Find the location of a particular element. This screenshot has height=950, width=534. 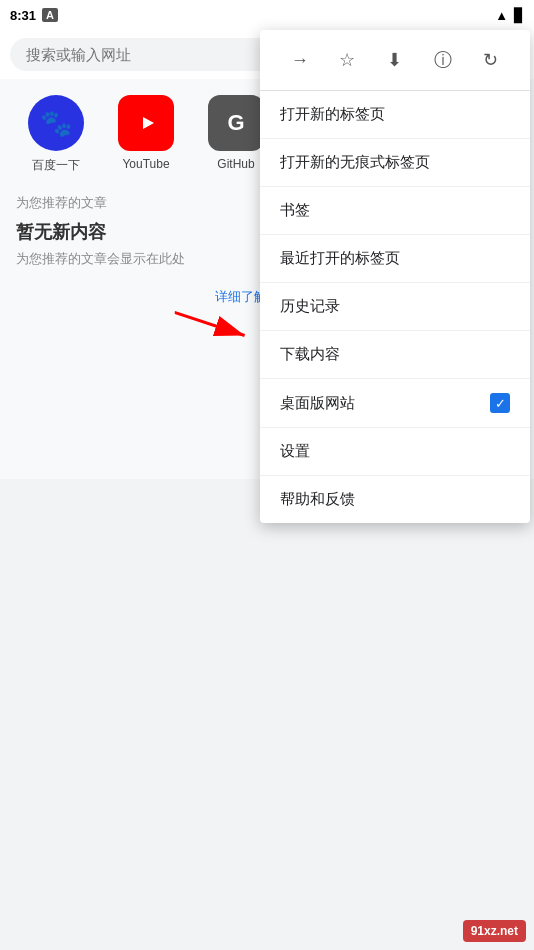

menu-item-help: 帮助和反馈 is located at coordinates (395, 500).